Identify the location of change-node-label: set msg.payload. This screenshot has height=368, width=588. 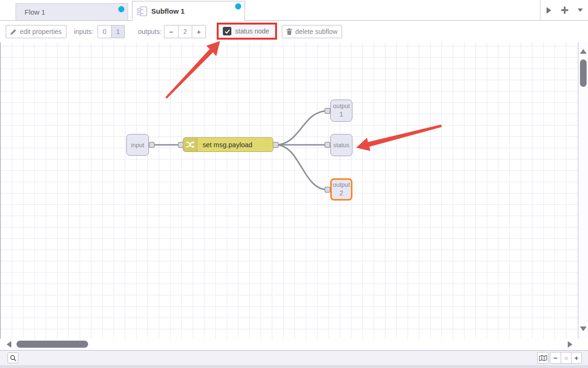
(235, 144).